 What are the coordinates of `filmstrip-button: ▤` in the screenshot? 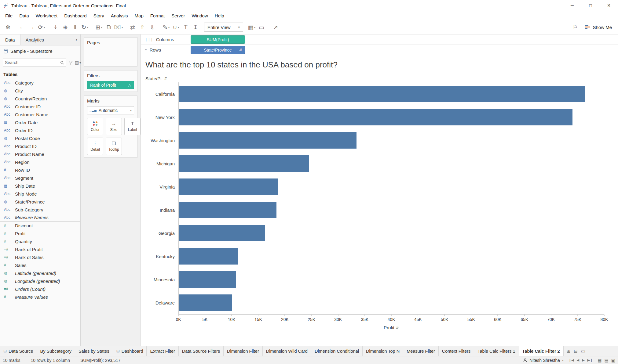 It's located at (607, 360).